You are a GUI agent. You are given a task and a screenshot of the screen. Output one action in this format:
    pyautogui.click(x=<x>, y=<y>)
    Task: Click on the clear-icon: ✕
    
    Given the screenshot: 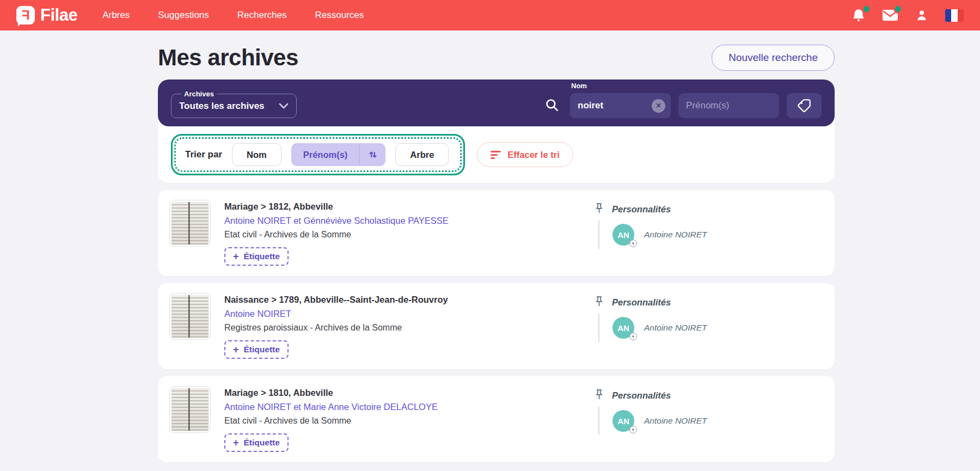 What is the action you would take?
    pyautogui.click(x=659, y=106)
    